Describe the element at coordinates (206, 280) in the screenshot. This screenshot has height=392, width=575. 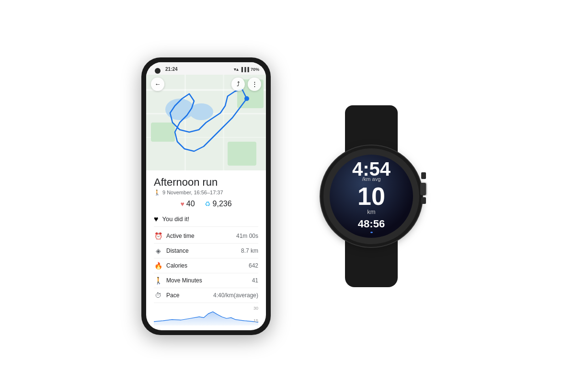
I see `stat-row-move-minutes: 🚶 Move Minutes 41` at that location.